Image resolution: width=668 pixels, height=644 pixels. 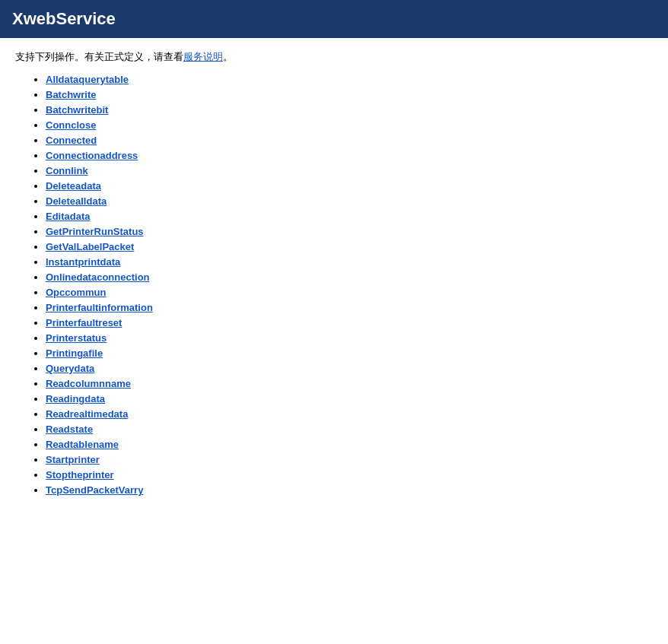 What do you see at coordinates (349, 490) in the screenshot?
I see `list-item: TcpSendPacketVarry` at bounding box center [349, 490].